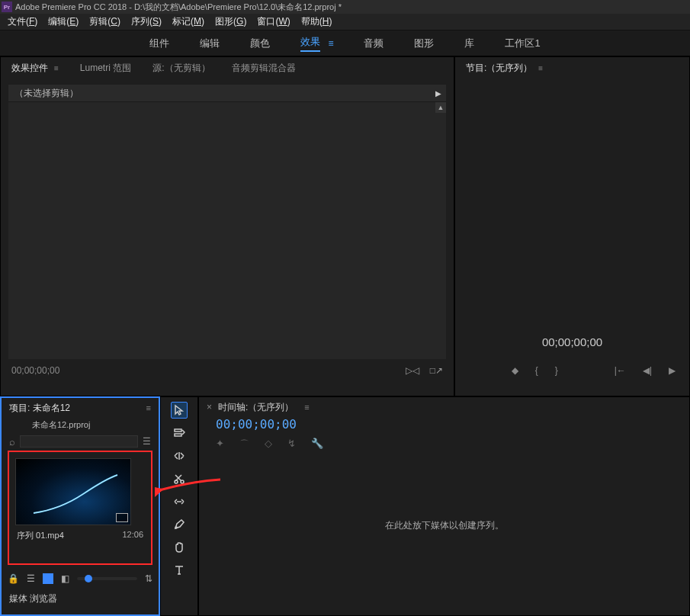 This screenshot has height=616, width=690. Describe the element at coordinates (220, 444) in the screenshot. I see `snap-icon: ✦` at that location.